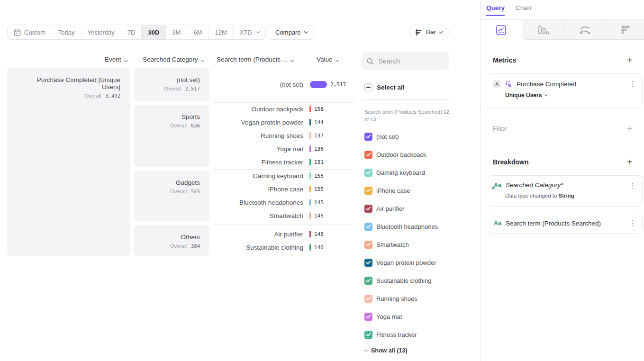  I want to click on column-header-category: Searched Category, so click(169, 60).